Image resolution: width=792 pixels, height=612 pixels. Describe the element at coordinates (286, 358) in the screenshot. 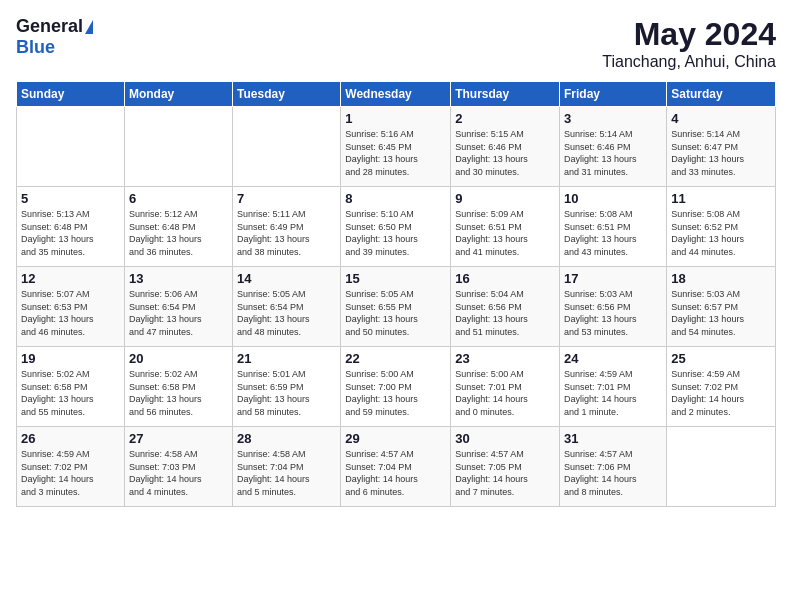

I see `day-number: 21` at that location.